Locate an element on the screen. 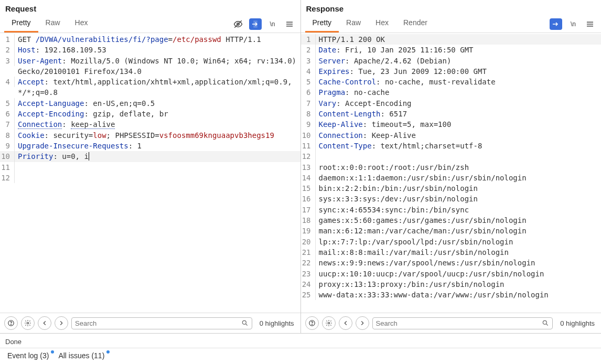  tab-event-log: Event log (3) is located at coordinates (28, 356).